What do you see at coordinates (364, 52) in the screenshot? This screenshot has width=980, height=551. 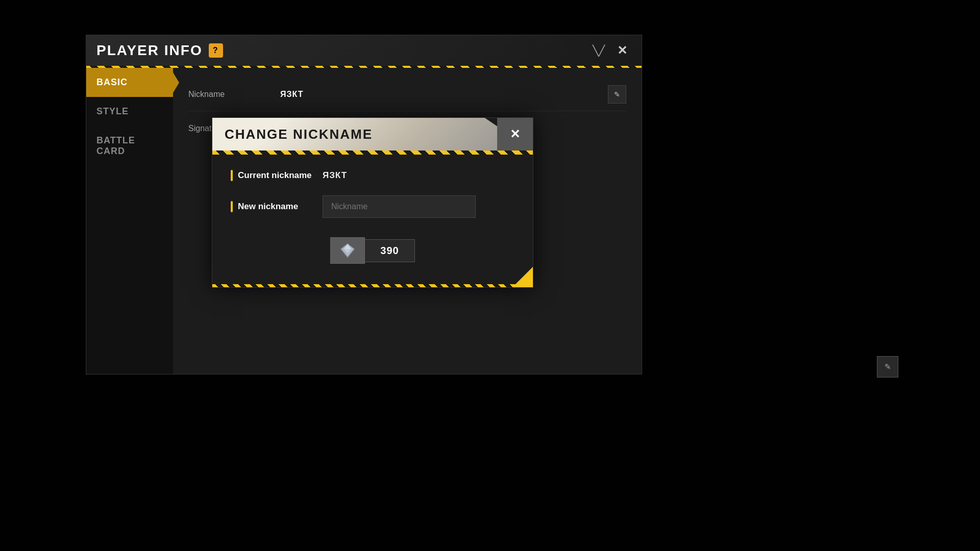 I see `panel-header: PLAYER INFO ? ╲╱ ✕` at bounding box center [364, 52].